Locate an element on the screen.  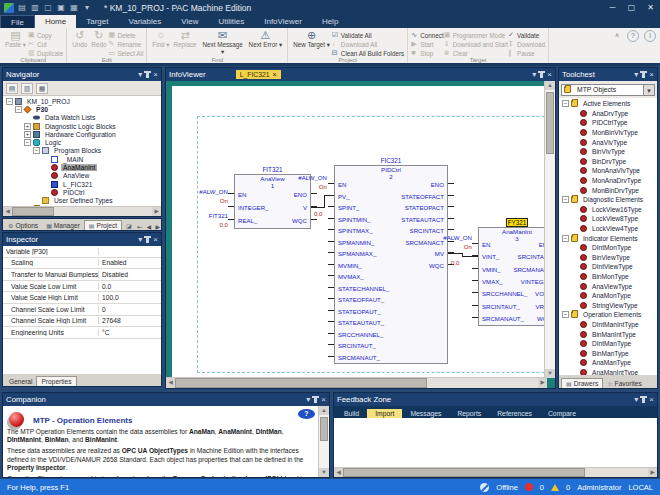
property-row-engineering-units: Engineering Units°C is located at coordinates (82, 333).